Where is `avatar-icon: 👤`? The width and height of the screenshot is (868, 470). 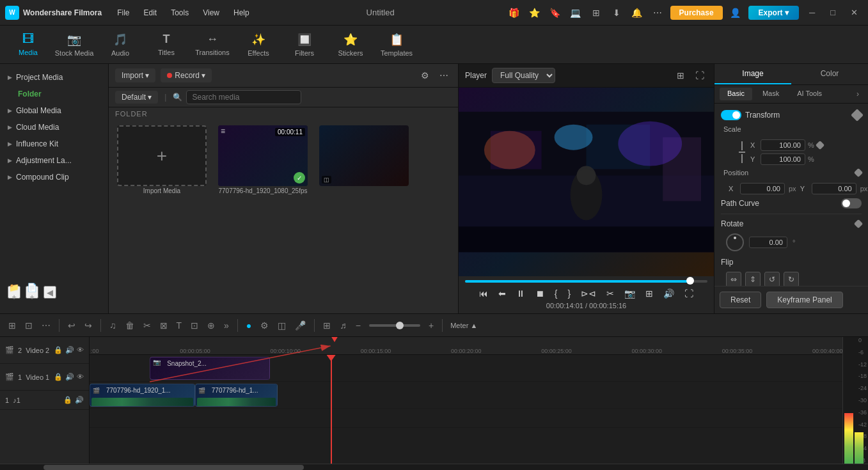 avatar-icon: 👤 is located at coordinates (736, 13).